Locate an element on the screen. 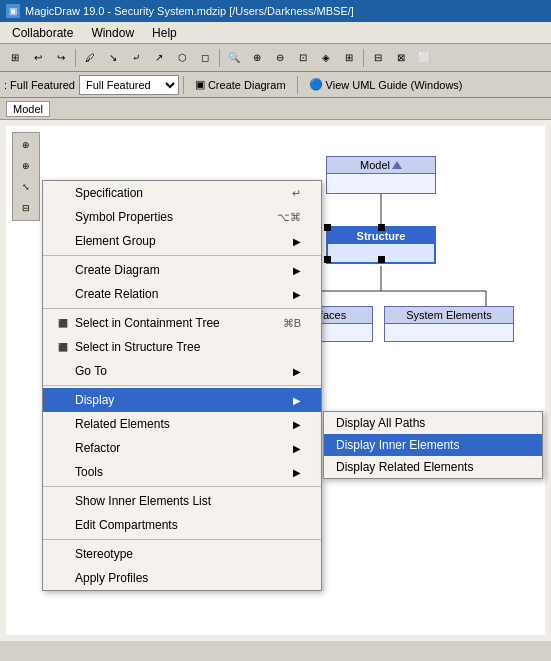  ctx-stereotype: Stereotype is located at coordinates (182, 554).